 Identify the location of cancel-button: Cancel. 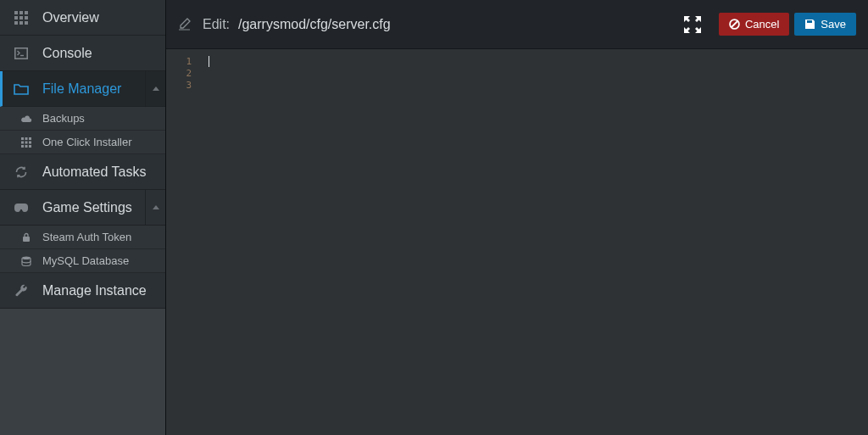
(754, 24).